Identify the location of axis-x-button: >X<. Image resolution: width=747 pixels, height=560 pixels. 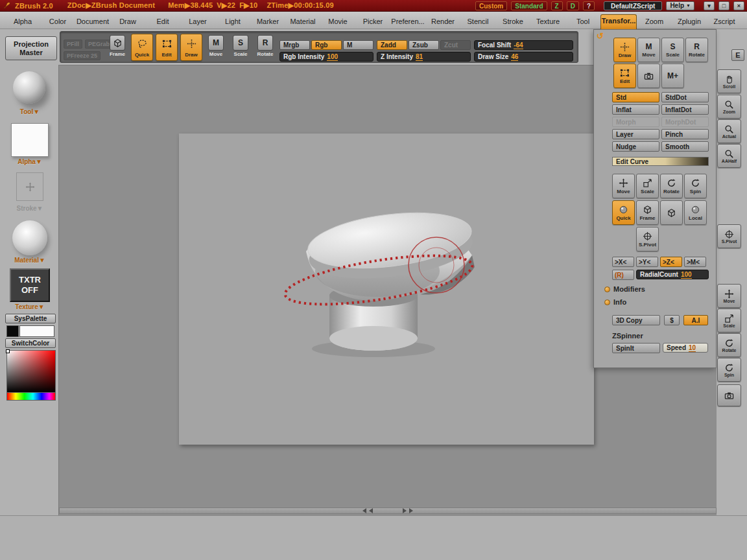
(623, 262).